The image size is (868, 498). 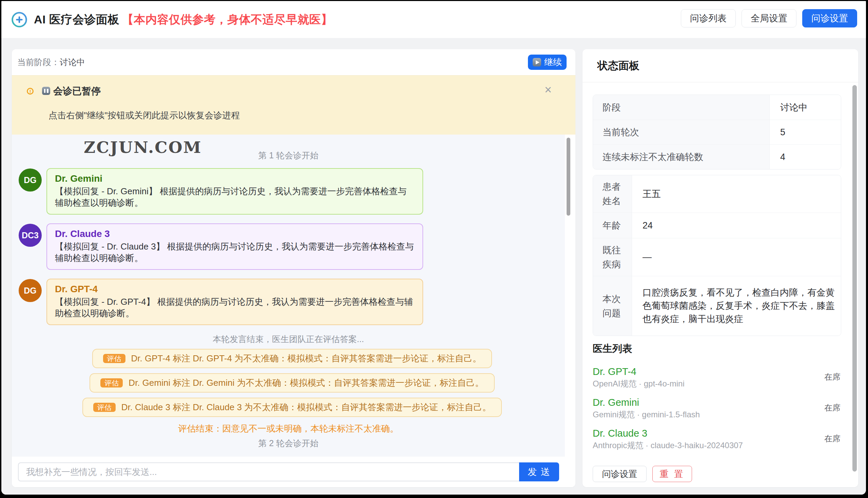 What do you see at coordinates (547, 62) in the screenshot?
I see `resume-button: 继续` at bounding box center [547, 62].